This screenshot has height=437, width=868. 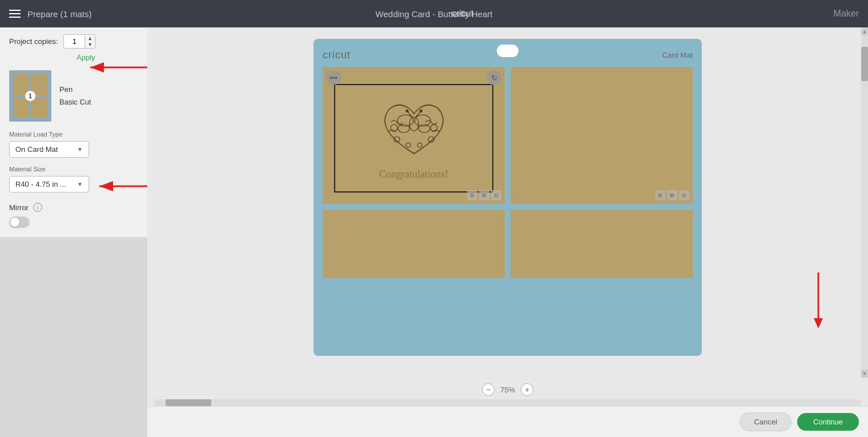 What do you see at coordinates (508, 403) in the screenshot?
I see `horizontal-scrollbar` at bounding box center [508, 403].